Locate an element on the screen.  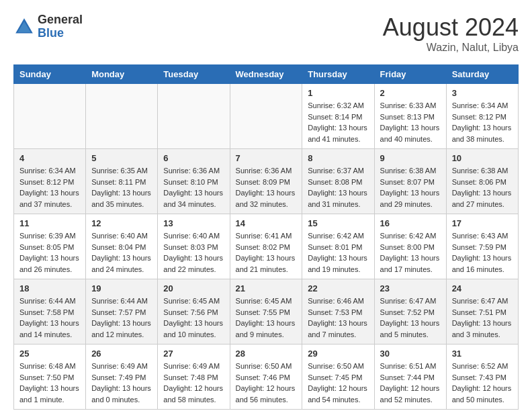
day-info: Sunrise: 6:46 AMSunset: 7:53 PMDaylight:… is located at coordinates (338, 318).